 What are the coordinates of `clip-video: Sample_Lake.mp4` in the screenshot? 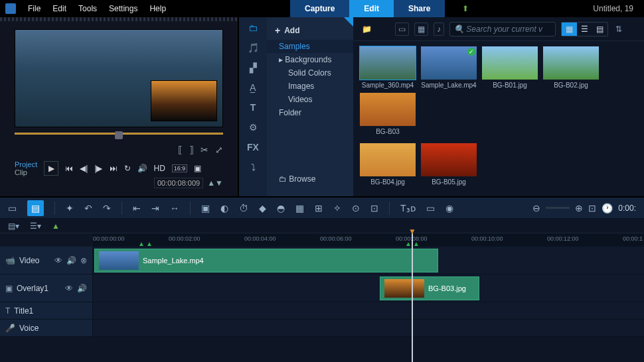 It's located at (266, 261).